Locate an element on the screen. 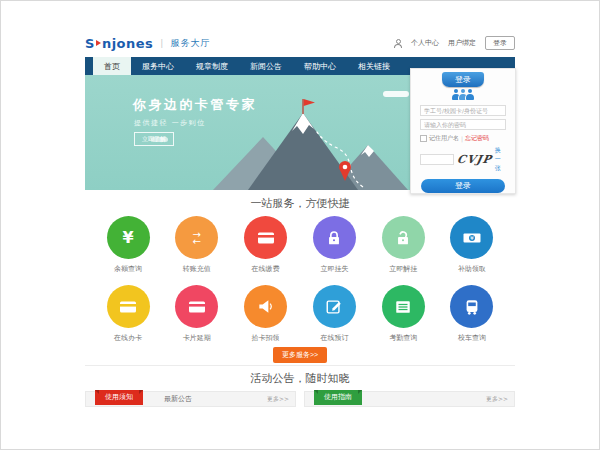  nav-item-news: 新闻公告 is located at coordinates (266, 66).